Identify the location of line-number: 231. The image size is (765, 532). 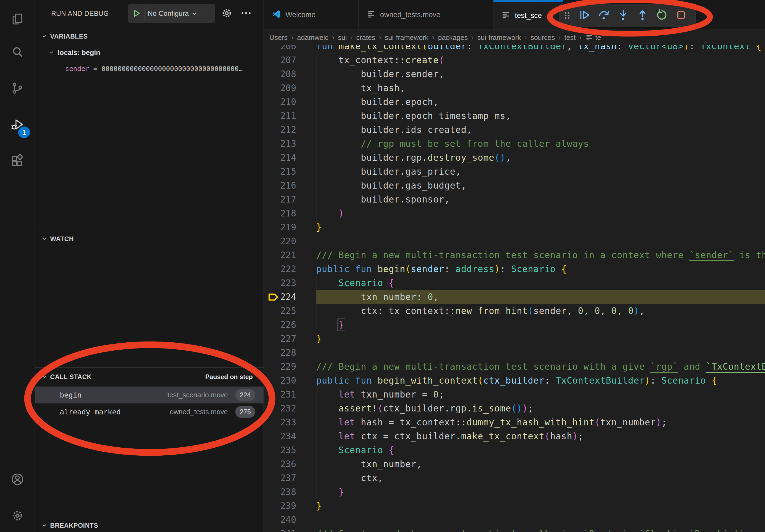
(280, 395).